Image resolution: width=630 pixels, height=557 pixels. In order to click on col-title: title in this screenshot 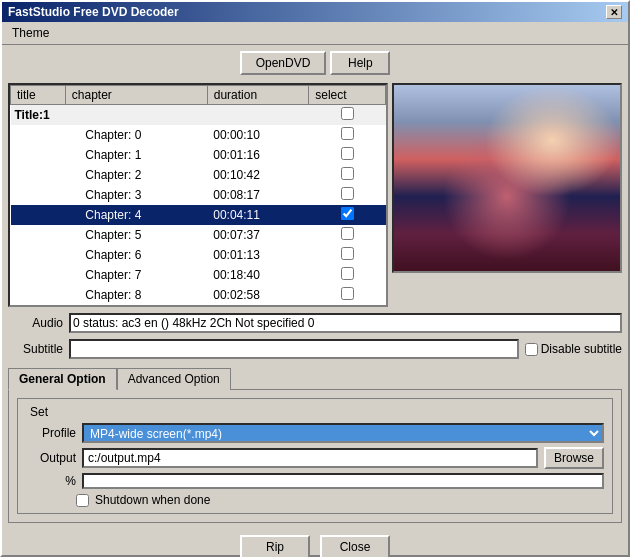, I will do `click(38, 96)`.